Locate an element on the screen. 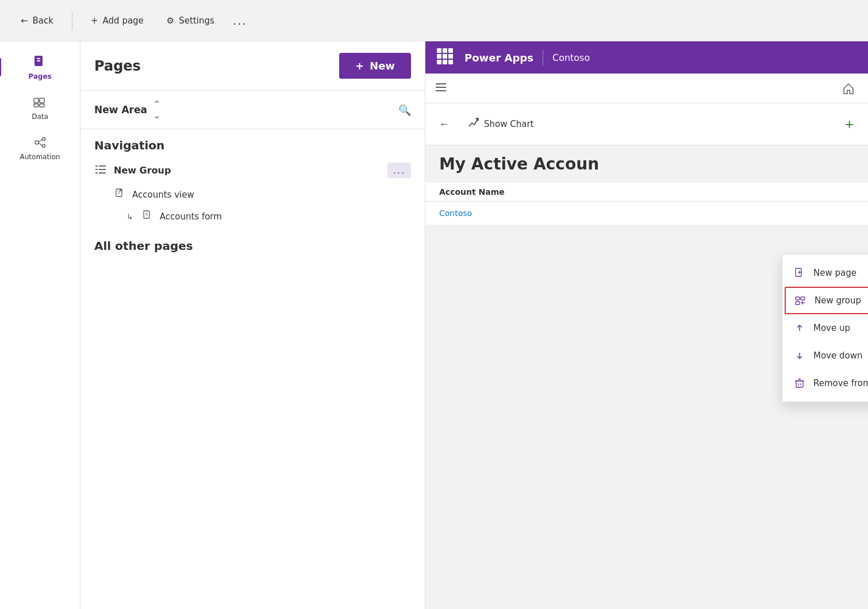 The image size is (868, 609). other-pages-label: All other pages is located at coordinates (144, 246).